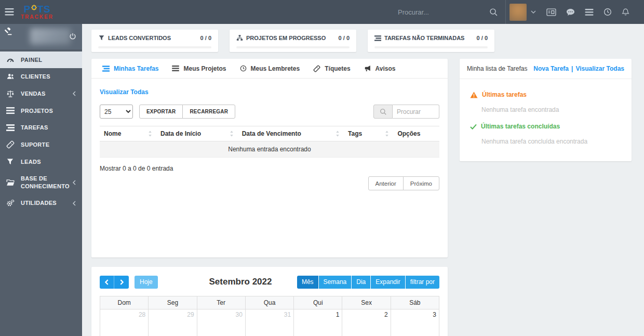  Describe the element at coordinates (385, 69) in the screenshot. I see `tab-label: Avisos` at that location.